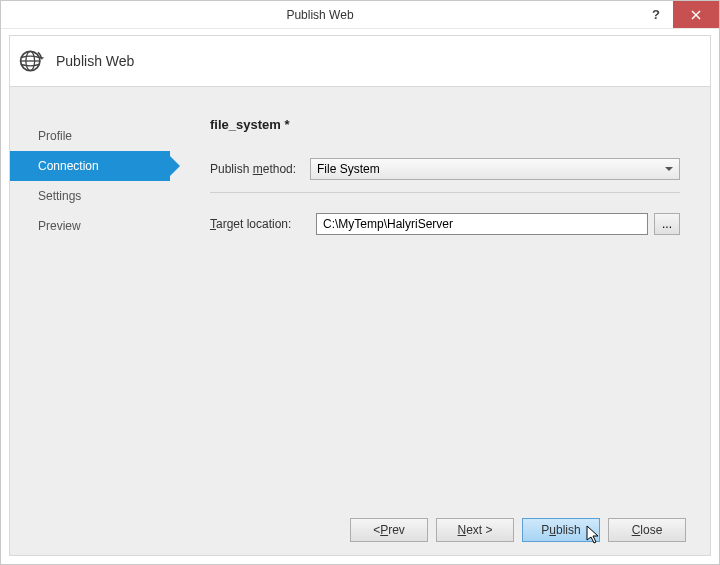 This screenshot has height=565, width=720. Describe the element at coordinates (32, 61) in the screenshot. I see `globe-icon` at that location.